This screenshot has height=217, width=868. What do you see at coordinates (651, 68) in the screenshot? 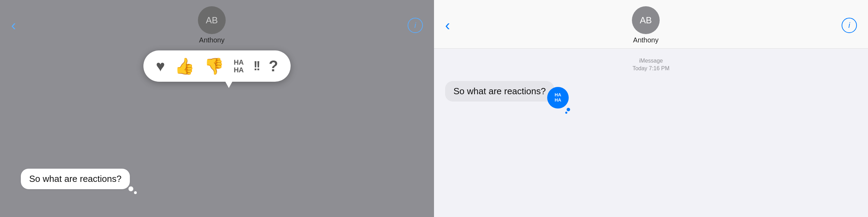
I see `timestamp-line2: Today 7:16 PM` at bounding box center [651, 68].